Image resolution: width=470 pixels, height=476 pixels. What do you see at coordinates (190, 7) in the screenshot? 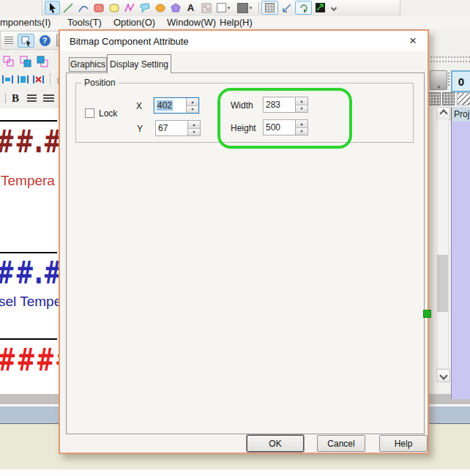
I see `text-tool-icon: A` at bounding box center [190, 7].